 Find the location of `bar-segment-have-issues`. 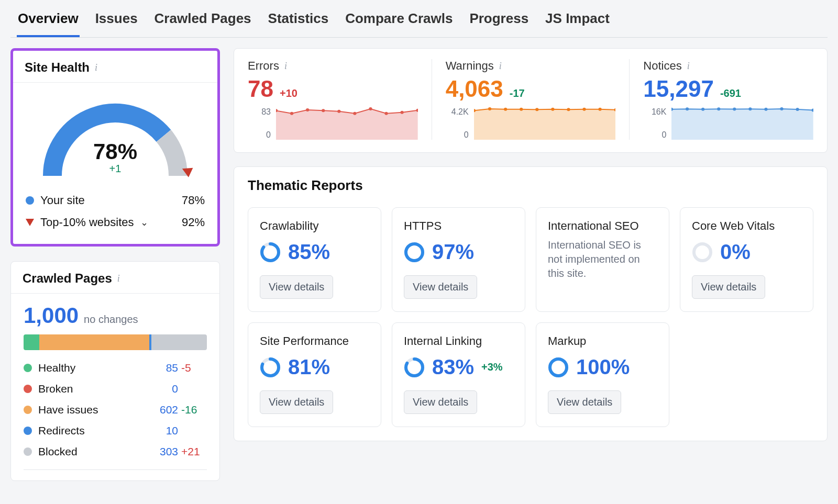

bar-segment-have-issues is located at coordinates (94, 342).